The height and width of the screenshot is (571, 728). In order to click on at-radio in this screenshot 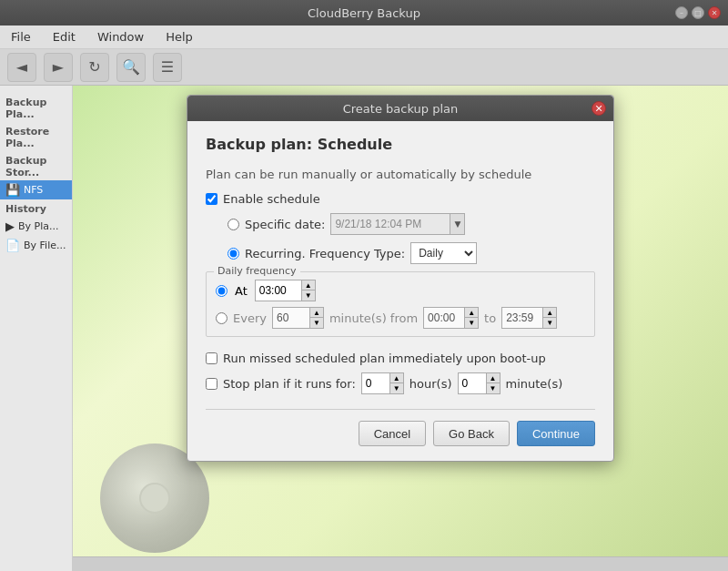, I will do `click(222, 291)`.